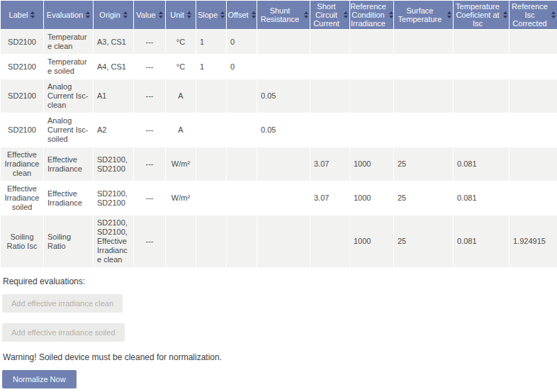  What do you see at coordinates (283, 15) in the screenshot?
I see `column-header-shunt_resistance: Shunt Resistance` at bounding box center [283, 15].